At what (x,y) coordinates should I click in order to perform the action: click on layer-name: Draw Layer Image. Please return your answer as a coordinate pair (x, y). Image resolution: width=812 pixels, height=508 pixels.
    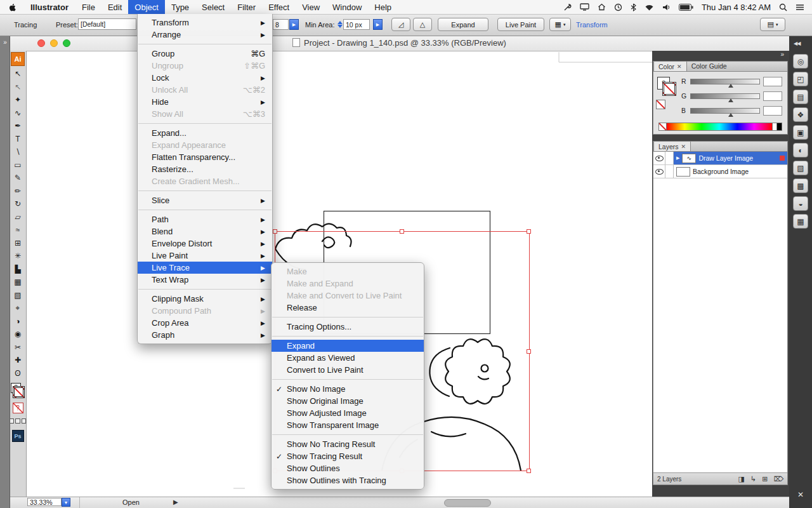
    Looking at the image, I should click on (738, 158).